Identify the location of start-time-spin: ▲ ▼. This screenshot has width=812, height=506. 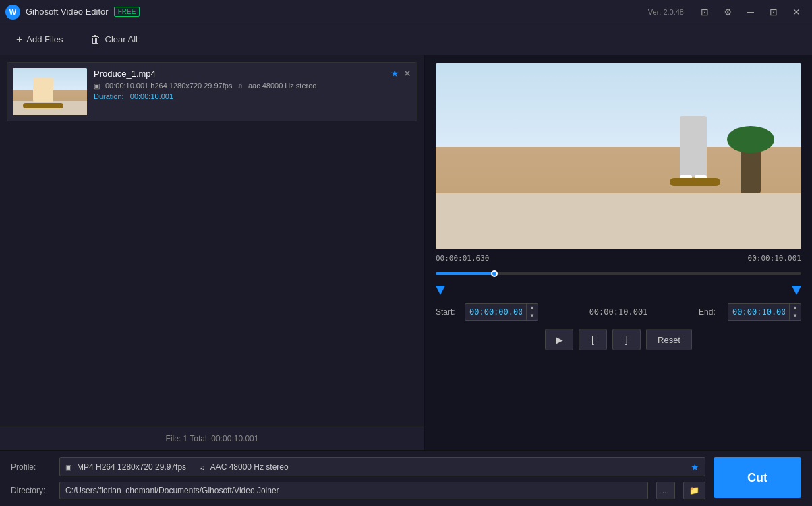
(531, 312).